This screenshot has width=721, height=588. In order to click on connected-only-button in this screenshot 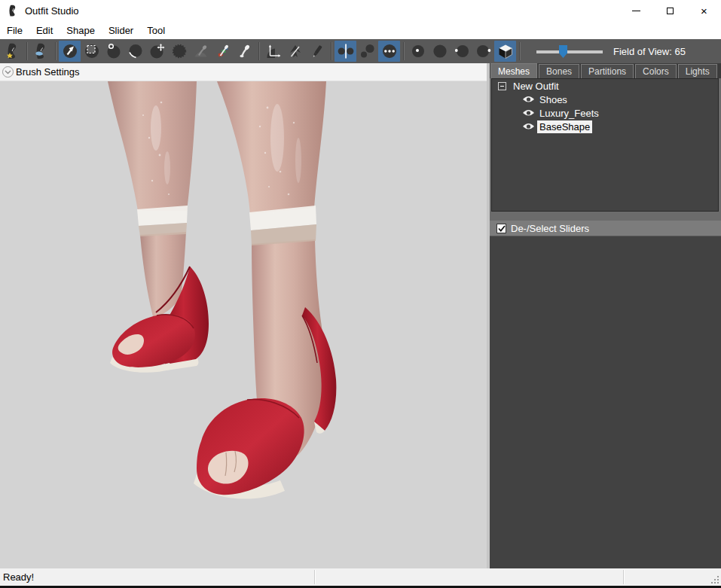, I will do `click(368, 51)`.